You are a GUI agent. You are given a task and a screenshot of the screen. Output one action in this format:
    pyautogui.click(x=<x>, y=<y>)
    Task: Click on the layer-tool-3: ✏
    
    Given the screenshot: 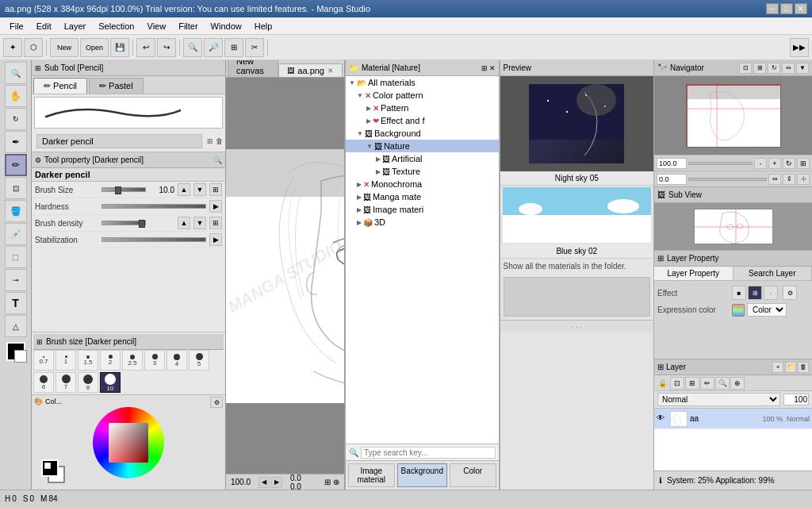 What is the action you would take?
    pyautogui.click(x=707, y=383)
    